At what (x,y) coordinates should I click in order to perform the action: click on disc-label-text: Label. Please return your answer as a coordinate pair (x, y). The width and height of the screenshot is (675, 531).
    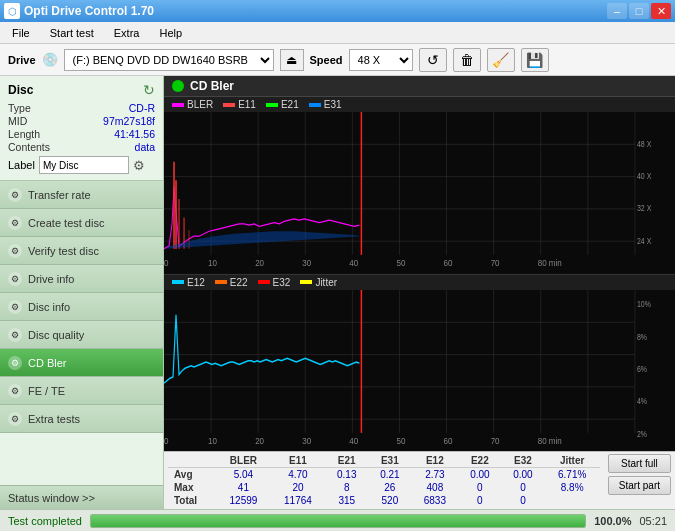
    Looking at the image, I should click on (22, 165).